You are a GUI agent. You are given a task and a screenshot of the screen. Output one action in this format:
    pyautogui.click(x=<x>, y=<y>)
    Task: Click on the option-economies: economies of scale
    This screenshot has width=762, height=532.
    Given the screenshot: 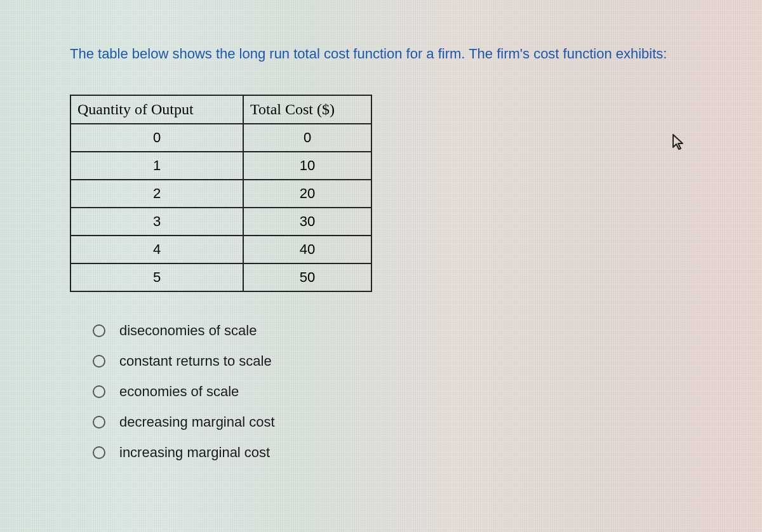 What is the action you would take?
    pyautogui.click(x=392, y=392)
    